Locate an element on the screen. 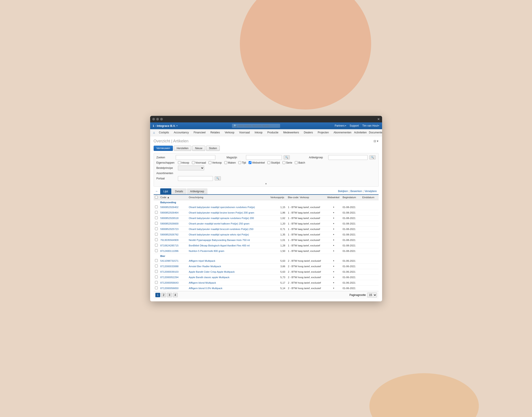  desc-link: Olvarit peuter maaltijd wortel kalkoen P… is located at coordinates (219, 224).